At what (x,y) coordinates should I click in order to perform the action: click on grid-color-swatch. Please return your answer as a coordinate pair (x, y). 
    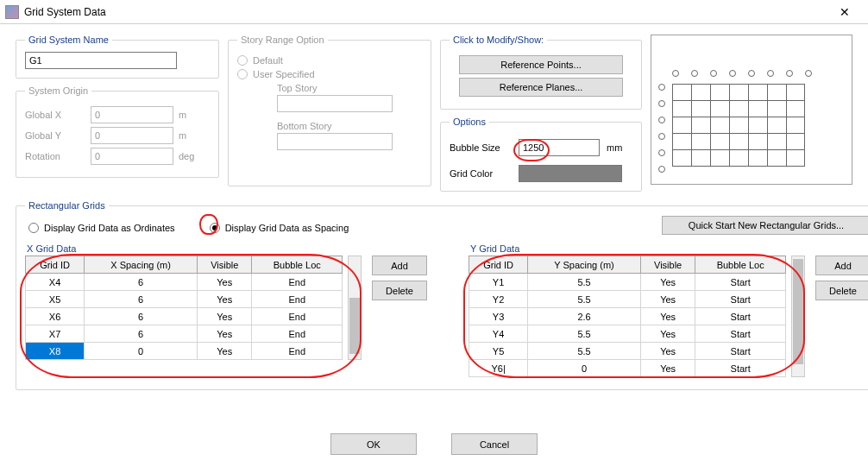
    Looking at the image, I should click on (570, 174).